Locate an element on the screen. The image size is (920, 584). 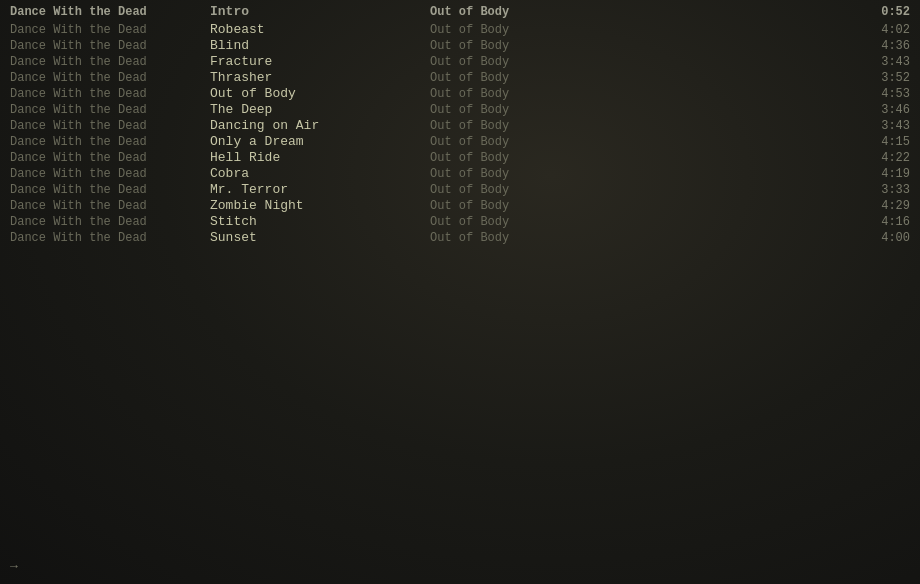
track-title: Mr. Terror is located at coordinates (320, 190).